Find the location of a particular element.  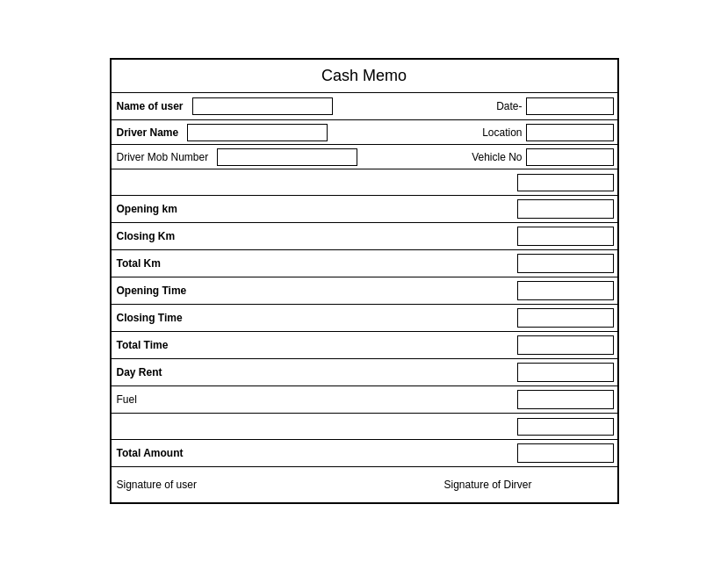

opening-time-input is located at coordinates (566, 291).